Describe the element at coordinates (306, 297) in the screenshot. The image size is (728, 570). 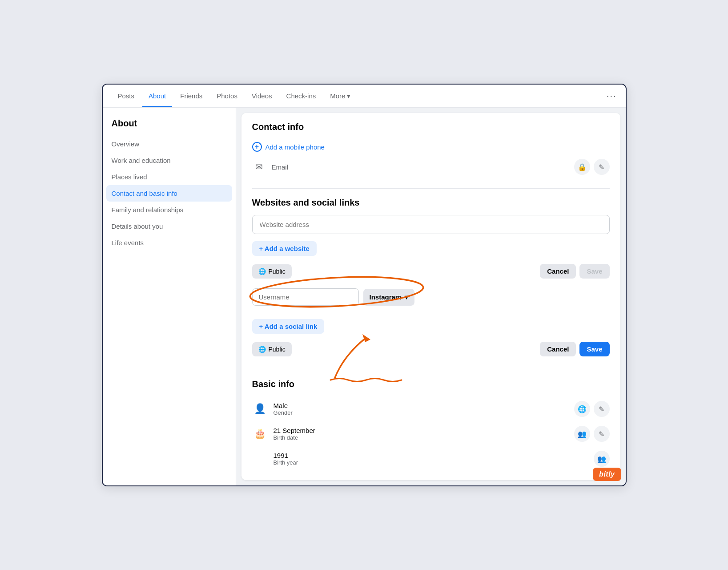
I see `username-input` at that location.